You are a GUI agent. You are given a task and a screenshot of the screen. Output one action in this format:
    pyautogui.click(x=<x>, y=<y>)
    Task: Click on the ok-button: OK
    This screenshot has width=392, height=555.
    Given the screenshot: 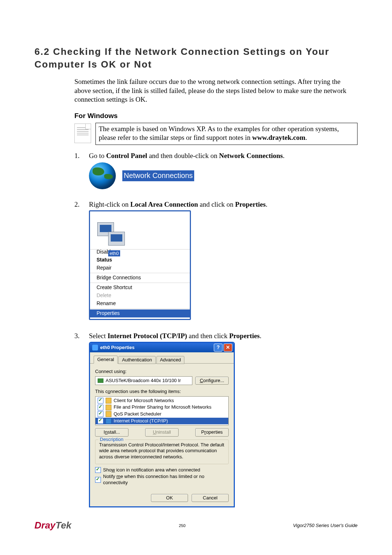 What is the action you would take?
    pyautogui.click(x=170, y=498)
    